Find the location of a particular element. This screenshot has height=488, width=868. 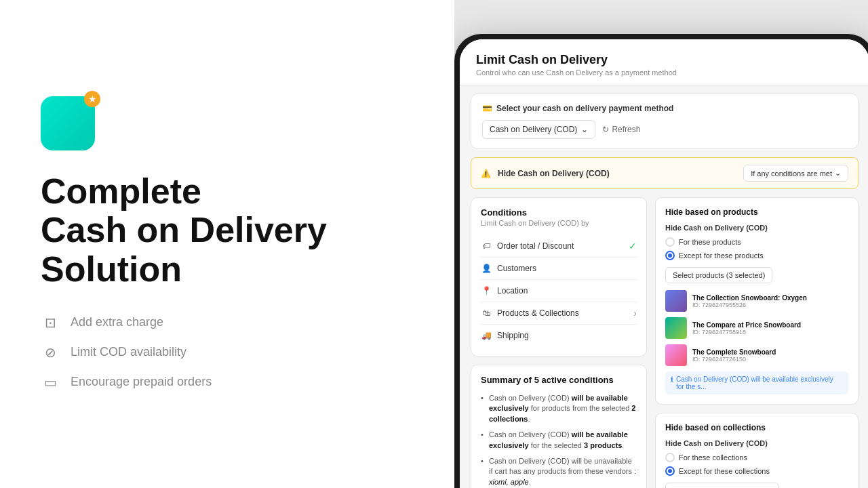

payment-controls: Cash on Delivery (COD) ⌄ ↻ Refresh is located at coordinates (665, 129).